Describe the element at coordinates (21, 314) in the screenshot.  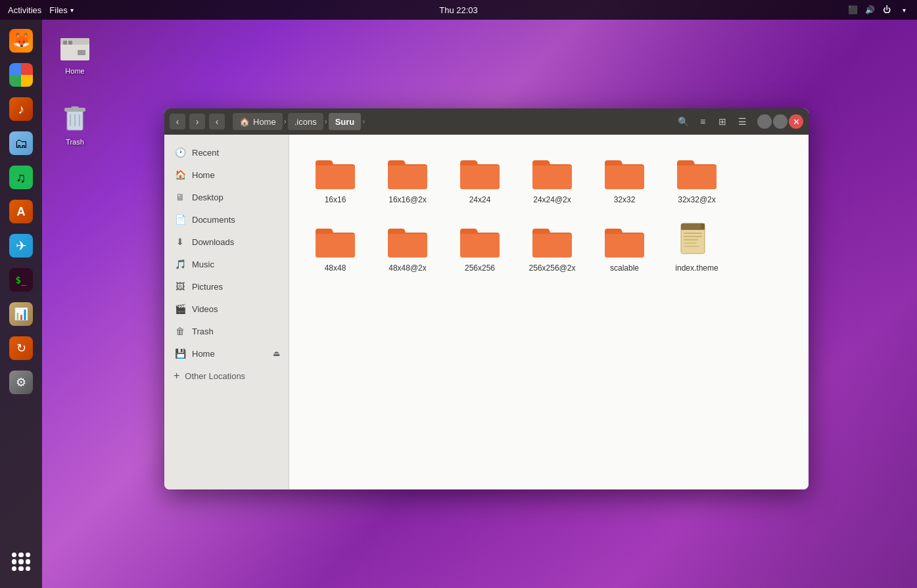
I see `slides-icon: 📊` at that location.